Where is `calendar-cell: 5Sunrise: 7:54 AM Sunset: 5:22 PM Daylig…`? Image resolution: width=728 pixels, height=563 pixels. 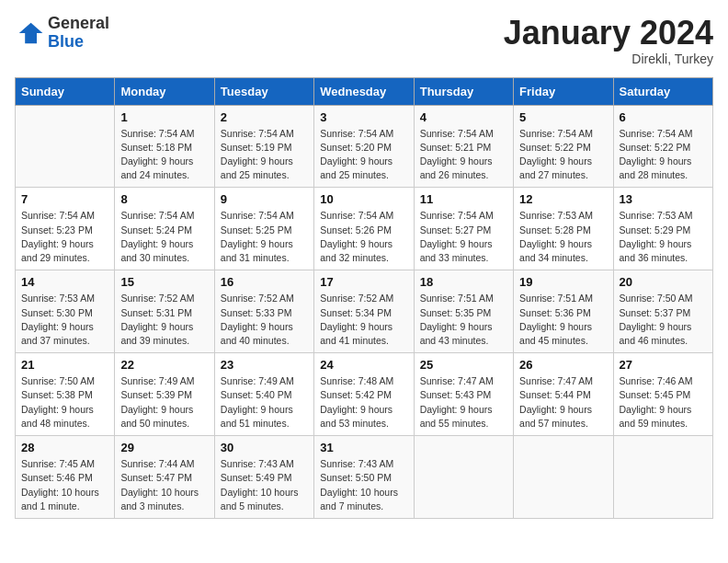 calendar-cell: 5Sunrise: 7:54 AM Sunset: 5:22 PM Daylig… is located at coordinates (563, 146).